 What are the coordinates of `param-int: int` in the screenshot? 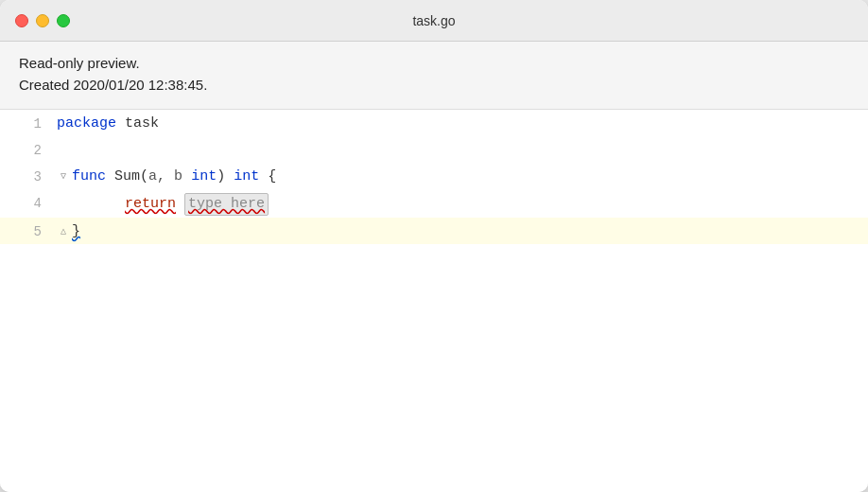 It's located at (204, 177).